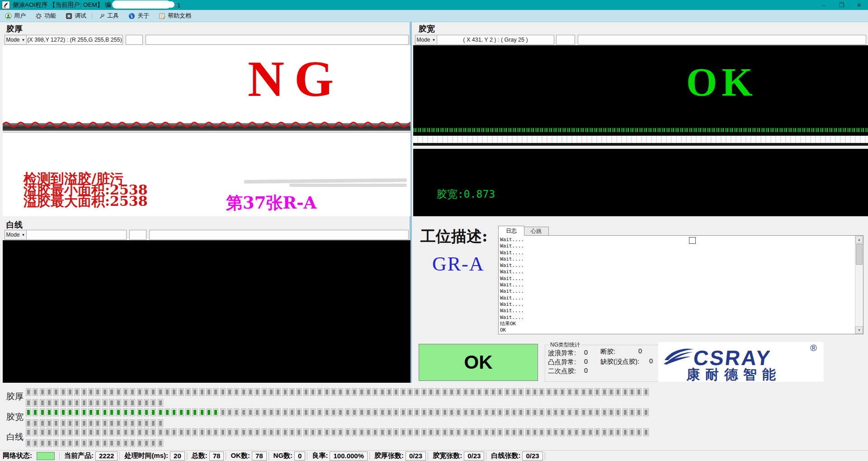 The image size is (868, 461). I want to click on menu-item-help: 帮助文档, so click(175, 16).